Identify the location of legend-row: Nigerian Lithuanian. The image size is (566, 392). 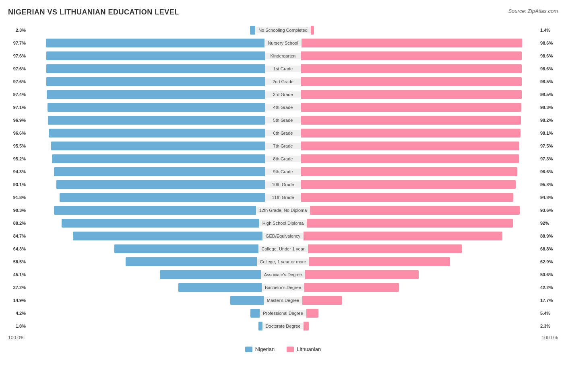
(283, 349).